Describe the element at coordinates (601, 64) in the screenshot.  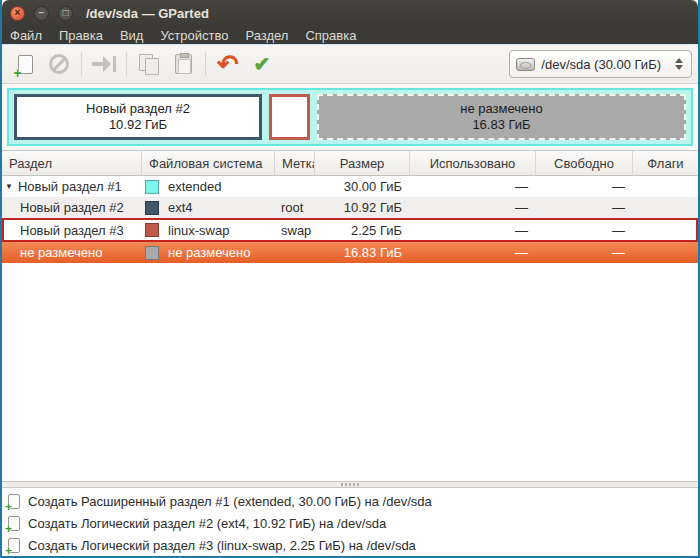
I see `device-selector-value: /dev/sda (30.00 ГиБ)` at that location.